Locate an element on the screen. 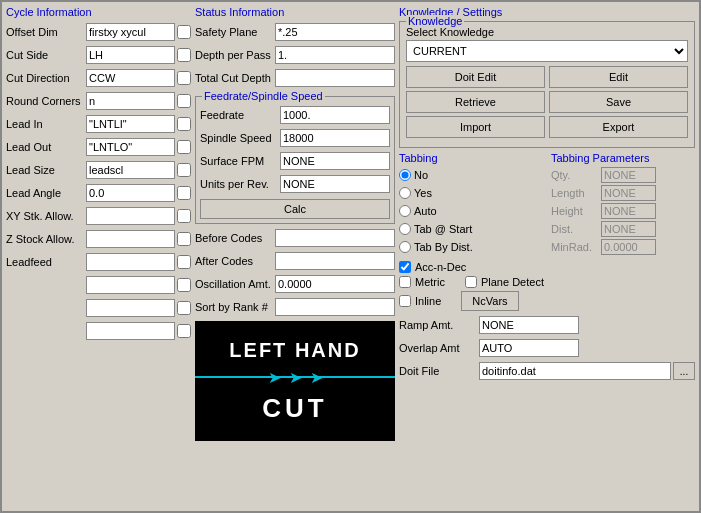 This screenshot has width=701, height=513. lhc-arrows: ➤ ➤ ➤ is located at coordinates (295, 378).